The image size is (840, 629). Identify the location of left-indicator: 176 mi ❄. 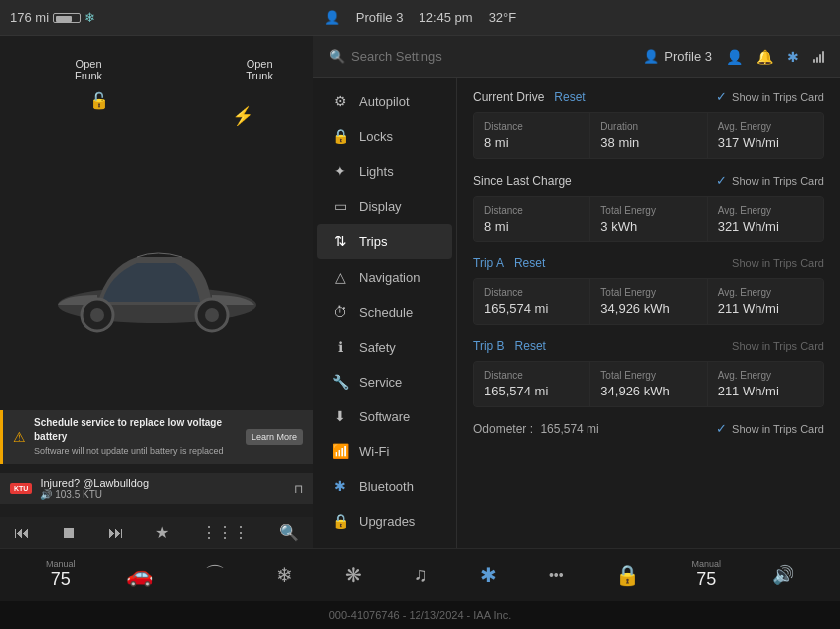
(53, 18).